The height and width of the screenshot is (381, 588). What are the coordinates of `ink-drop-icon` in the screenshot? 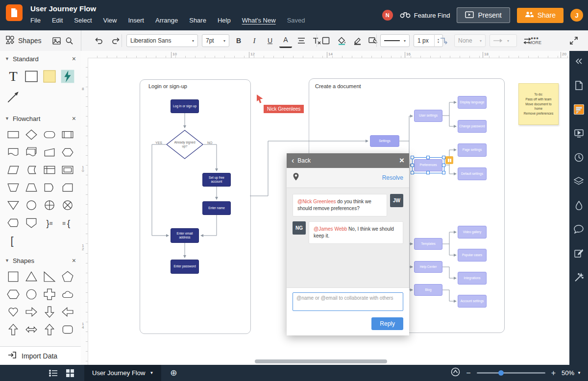 It's located at (579, 205).